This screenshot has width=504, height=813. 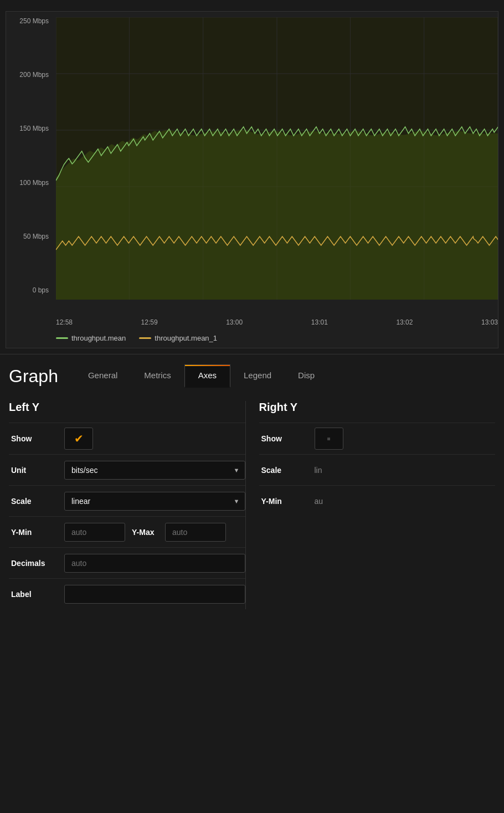 What do you see at coordinates (318, 470) in the screenshot?
I see `right-y-scale-value: lin` at bounding box center [318, 470].